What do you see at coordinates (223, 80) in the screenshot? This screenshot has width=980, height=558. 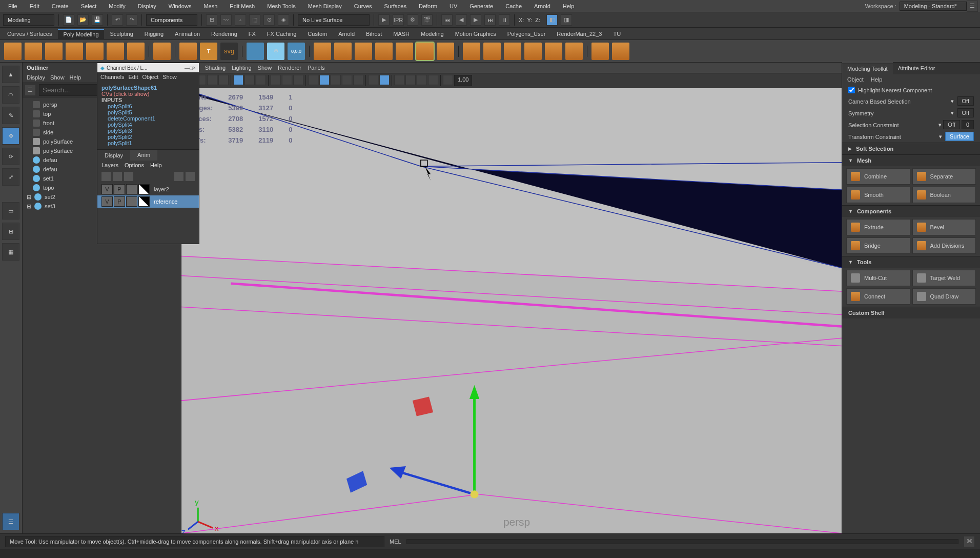 I see `vp-2d-icon` at bounding box center [223, 80].